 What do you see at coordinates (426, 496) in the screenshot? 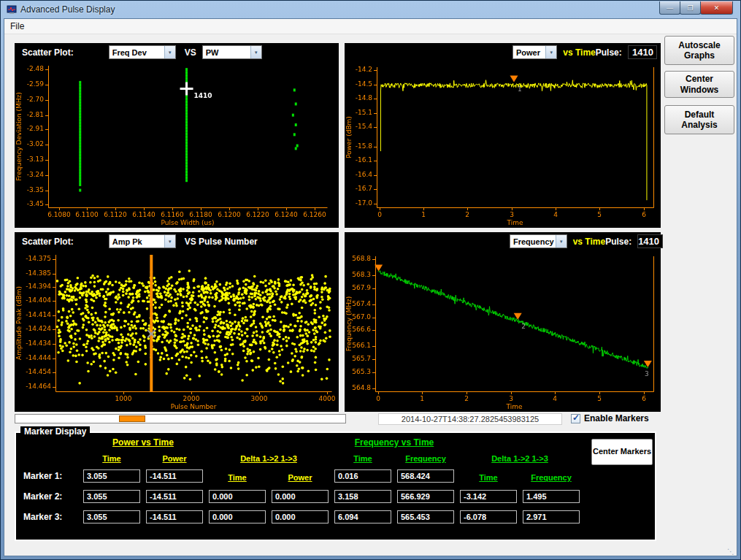
I see `marker2-frequency-value: 566.929` at bounding box center [426, 496].